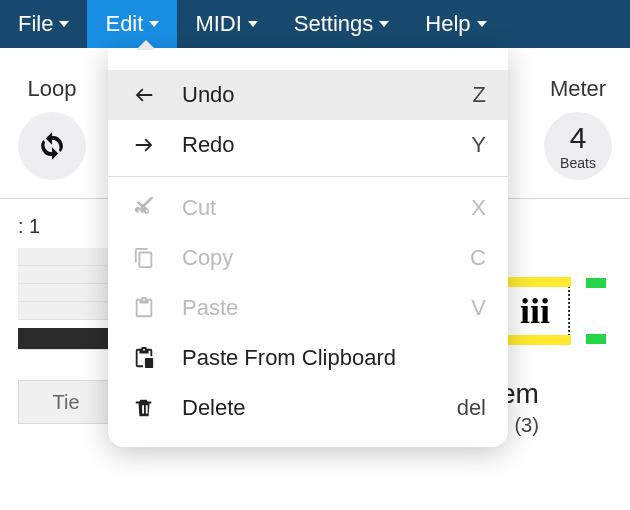 The width and height of the screenshot is (630, 510). What do you see at coordinates (535, 340) in the screenshot?
I see `chord-bar-bottom` at bounding box center [535, 340].